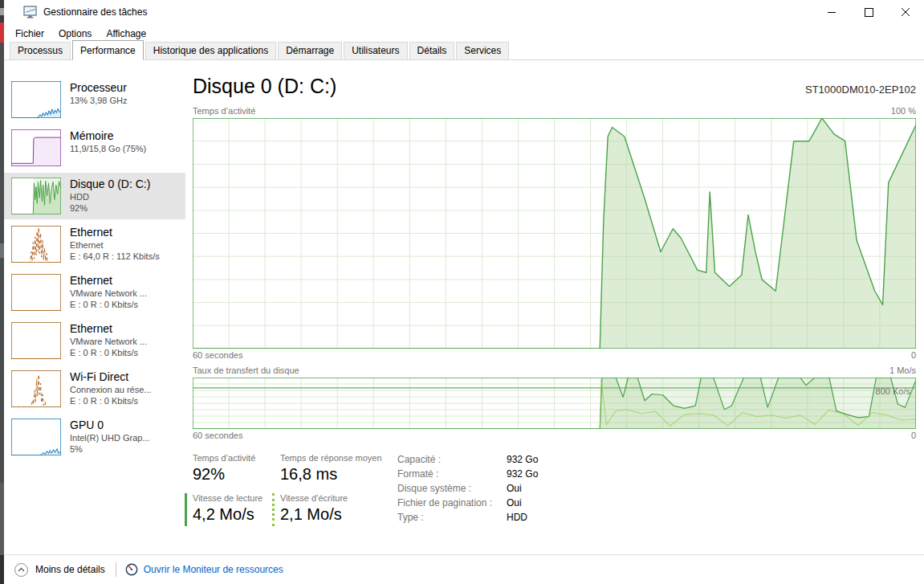  Describe the element at coordinates (99, 100) in the screenshot. I see `sidebar-item-sub: 13% 3,98 GHz` at that location.